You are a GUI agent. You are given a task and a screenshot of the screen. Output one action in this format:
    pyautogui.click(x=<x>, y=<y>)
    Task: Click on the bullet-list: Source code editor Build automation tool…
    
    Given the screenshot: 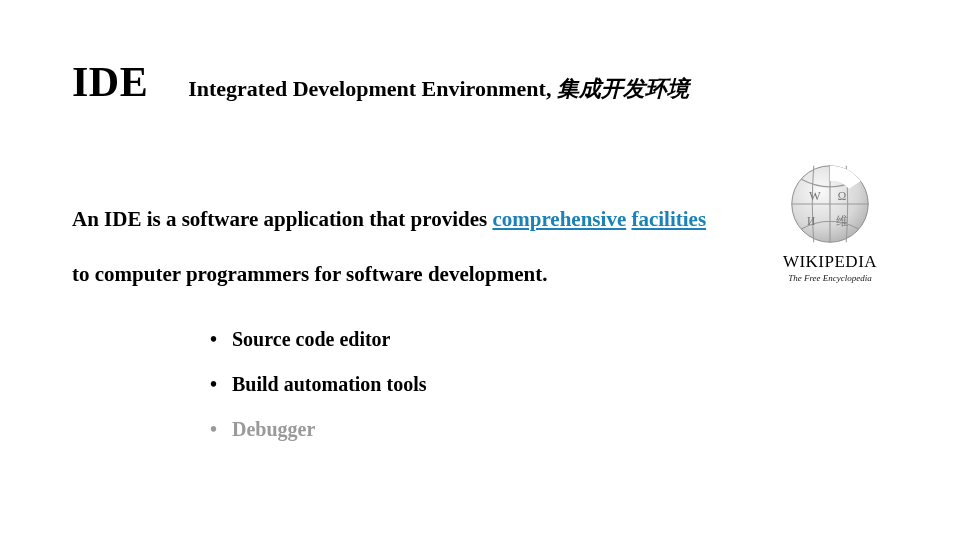 What is the action you would take?
    pyautogui.click(x=318, y=396)
    